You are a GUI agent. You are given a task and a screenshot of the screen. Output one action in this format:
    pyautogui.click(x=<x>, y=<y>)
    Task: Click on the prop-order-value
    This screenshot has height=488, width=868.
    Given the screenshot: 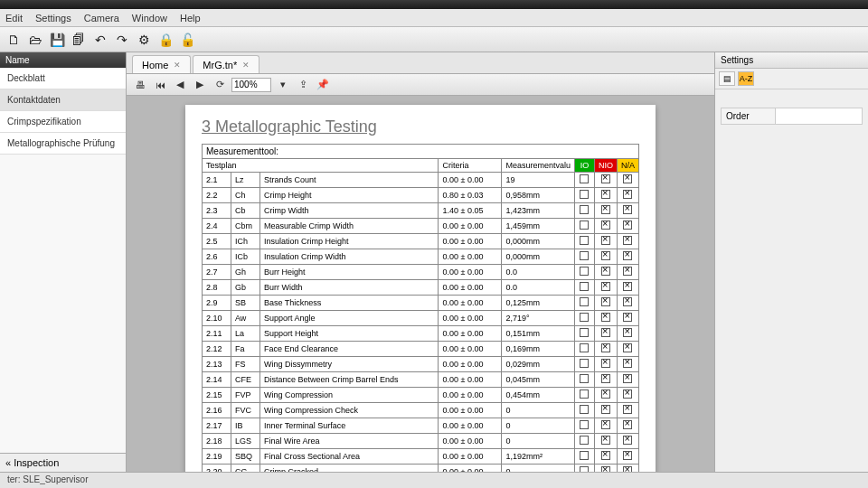 What is the action you would take?
    pyautogui.click(x=819, y=116)
    